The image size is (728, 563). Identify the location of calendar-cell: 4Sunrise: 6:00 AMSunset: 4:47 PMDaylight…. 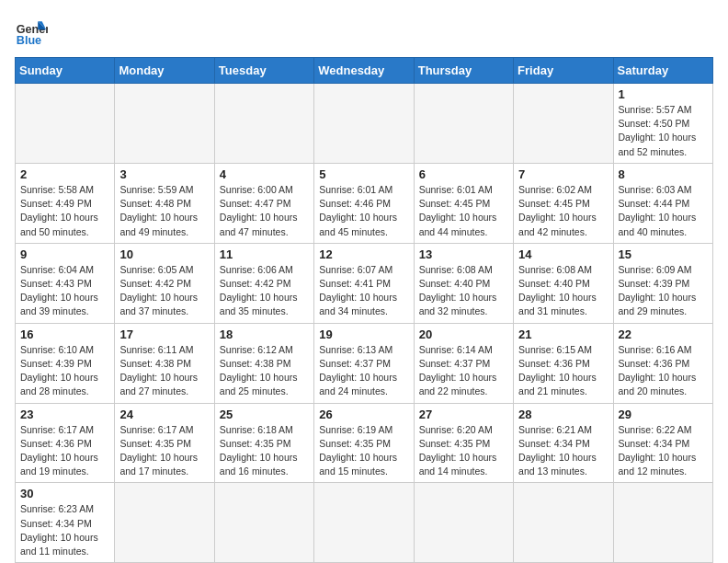
(264, 202).